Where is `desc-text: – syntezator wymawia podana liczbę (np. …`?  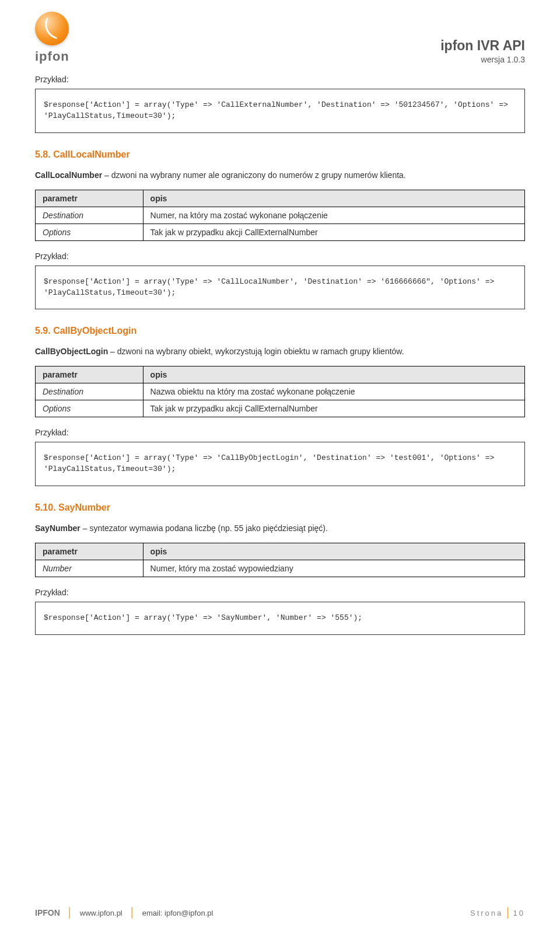
desc-text: – syntezator wymawia podana liczbę (np. … is located at coordinates (204, 528).